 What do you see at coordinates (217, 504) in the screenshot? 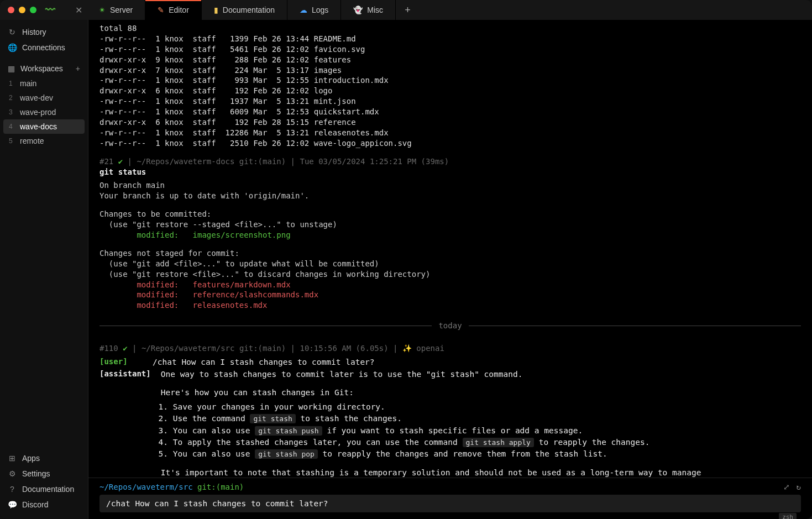
I see `command-input-text: /chat How can I stash changes to commit …` at bounding box center [217, 504].